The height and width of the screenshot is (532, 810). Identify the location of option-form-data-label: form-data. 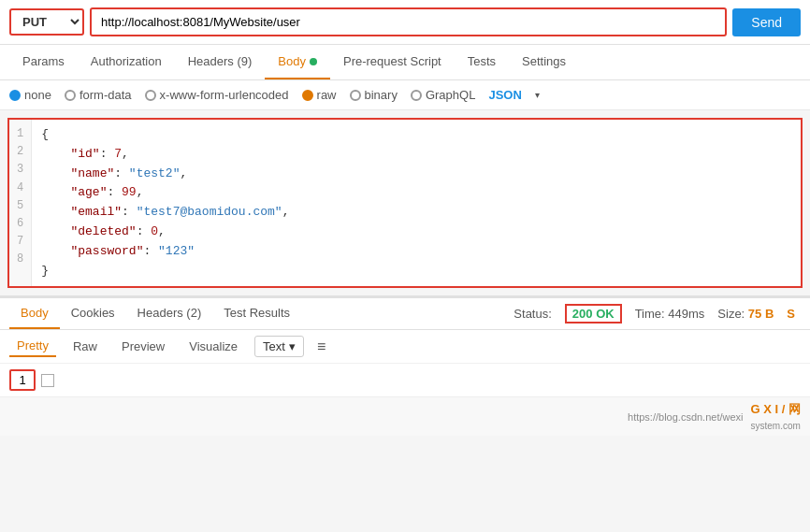
(106, 95).